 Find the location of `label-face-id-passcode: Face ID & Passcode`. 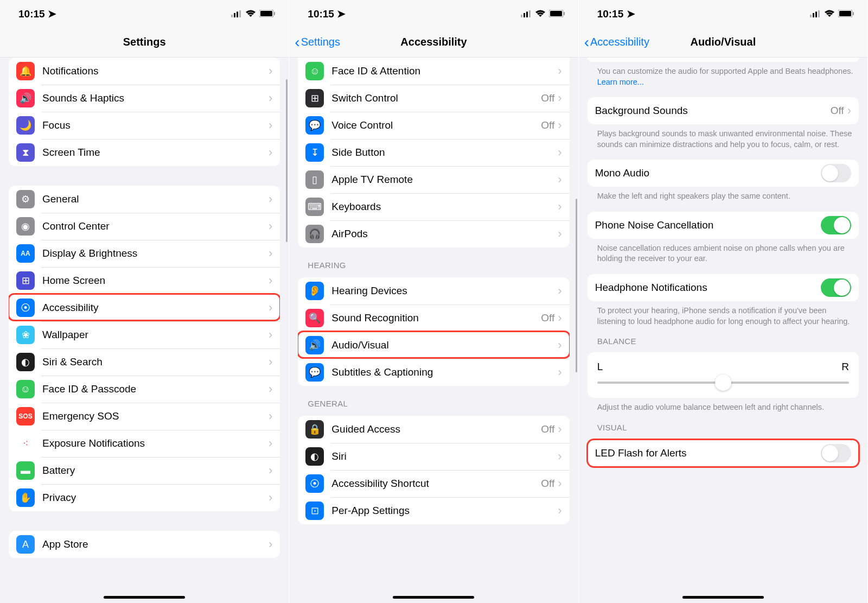

label-face-id-passcode: Face ID & Passcode is located at coordinates (155, 389).